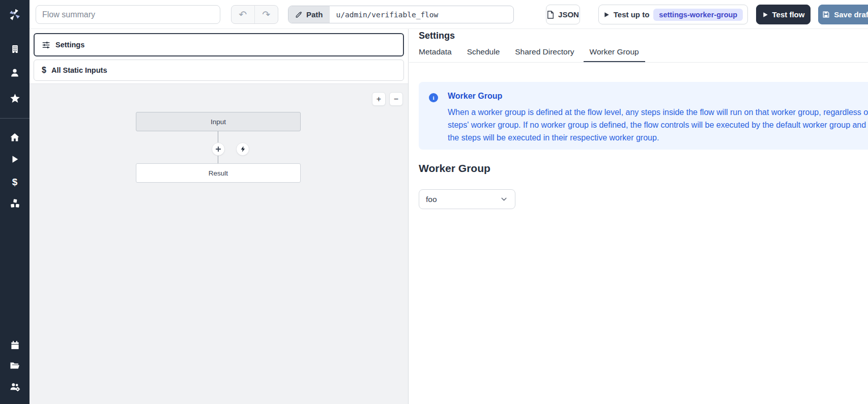 The width and height of the screenshot is (868, 404). Describe the element at coordinates (551, 15) in the screenshot. I see `file-json-icon` at that location.